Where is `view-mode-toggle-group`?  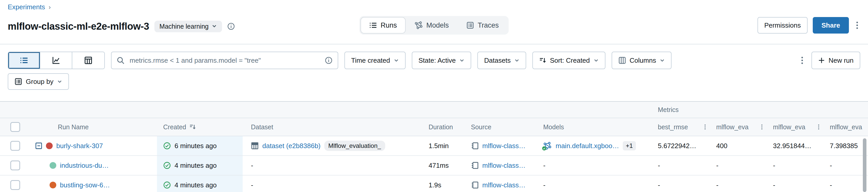 view-mode-toggle-group is located at coordinates (56, 60).